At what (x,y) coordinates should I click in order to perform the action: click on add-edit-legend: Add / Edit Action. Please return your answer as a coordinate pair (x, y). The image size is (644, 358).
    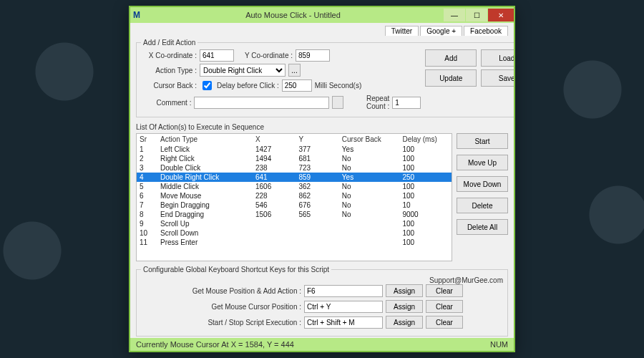
    Looking at the image, I should click on (169, 43).